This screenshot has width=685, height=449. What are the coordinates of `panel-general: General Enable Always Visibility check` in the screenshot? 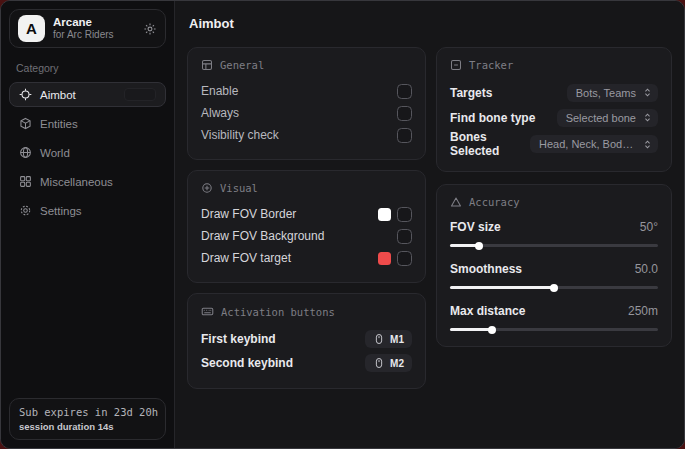 It's located at (306, 104).